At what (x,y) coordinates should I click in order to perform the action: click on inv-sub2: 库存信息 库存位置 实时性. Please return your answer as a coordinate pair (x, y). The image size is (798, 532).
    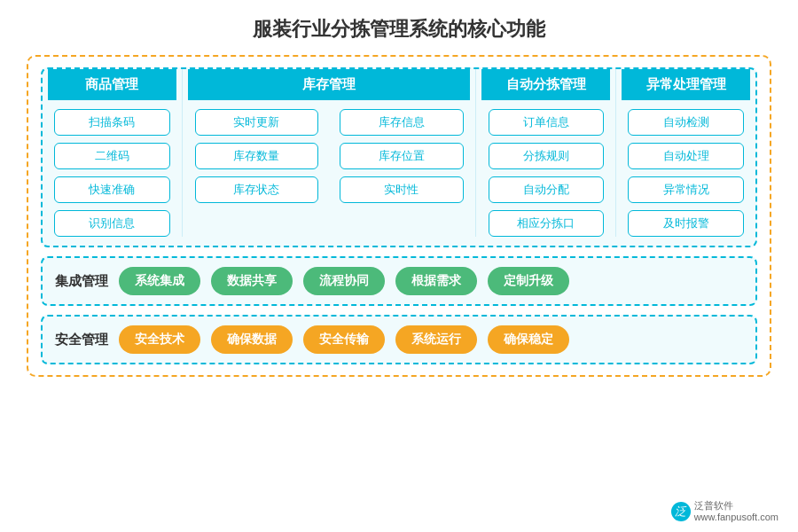
    Looking at the image, I should click on (401, 156).